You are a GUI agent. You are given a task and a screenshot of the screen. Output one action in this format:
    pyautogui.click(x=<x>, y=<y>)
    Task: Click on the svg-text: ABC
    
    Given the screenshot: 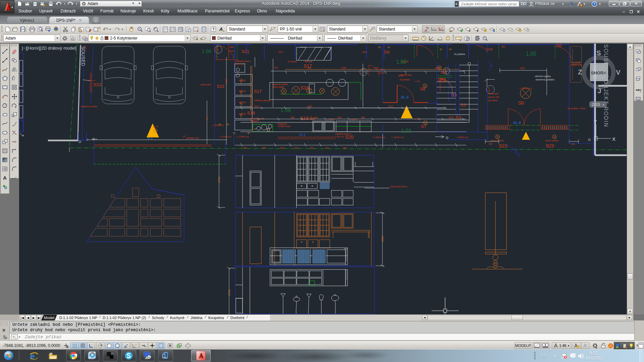 What is the action you would take?
    pyautogui.click(x=639, y=90)
    